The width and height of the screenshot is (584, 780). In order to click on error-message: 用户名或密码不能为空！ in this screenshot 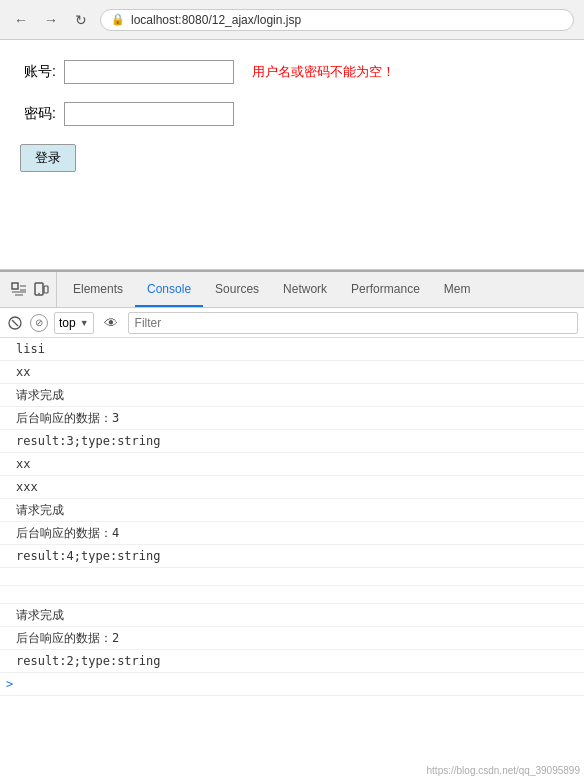, I will do `click(324, 72)`.